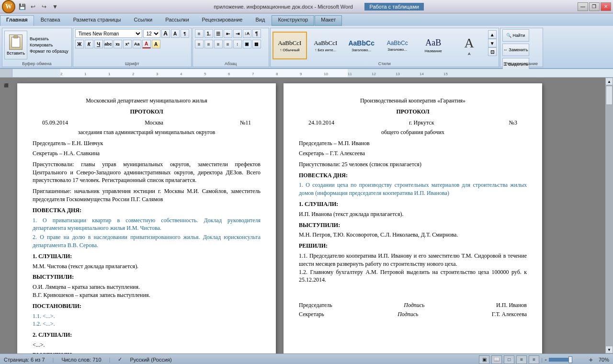 The width and height of the screenshot is (613, 364). Describe the element at coordinates (247, 34) in the screenshot. I see `sort-btn: ↕A` at that location.